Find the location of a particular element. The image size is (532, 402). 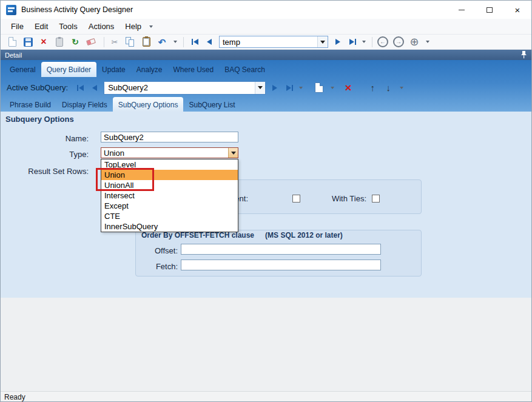

new-button is located at coordinates (12, 42).